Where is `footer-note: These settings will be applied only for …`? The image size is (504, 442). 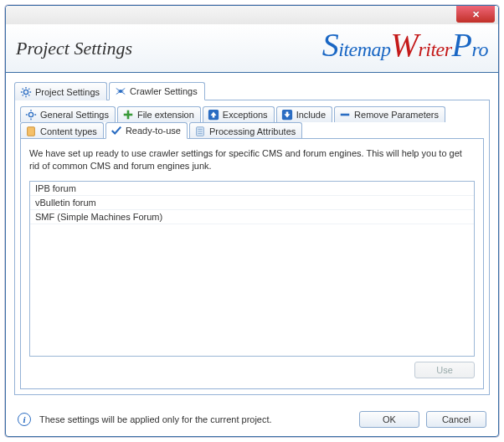
footer-note: These settings will be applied only for … is located at coordinates (195, 419).